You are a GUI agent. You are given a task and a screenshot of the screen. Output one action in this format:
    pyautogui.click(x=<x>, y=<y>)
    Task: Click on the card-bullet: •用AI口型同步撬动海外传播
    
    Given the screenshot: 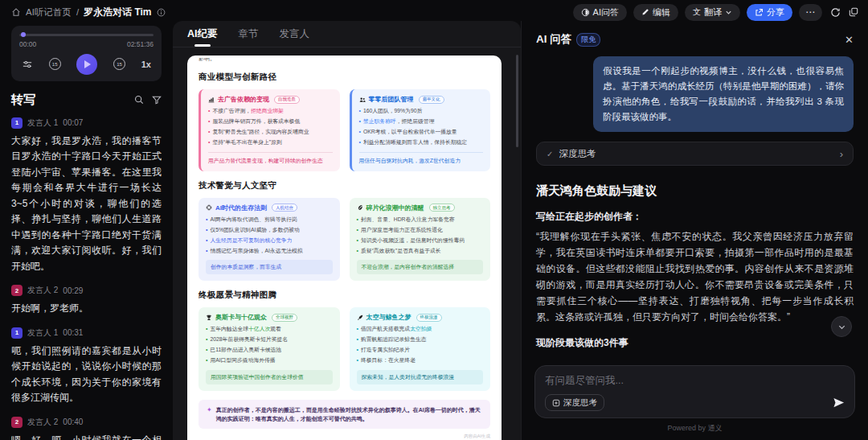 What is the action you would take?
    pyautogui.click(x=269, y=360)
    